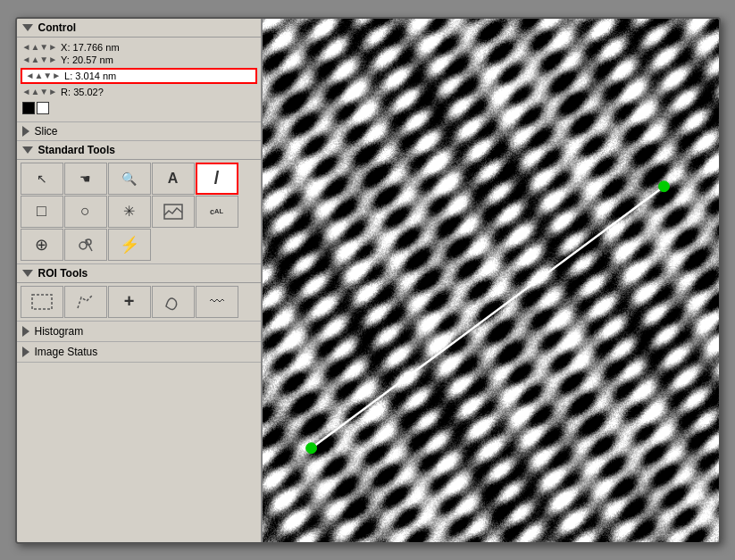 The height and width of the screenshot is (560, 735). I want to click on histogram-collapse-icon, so click(26, 331).